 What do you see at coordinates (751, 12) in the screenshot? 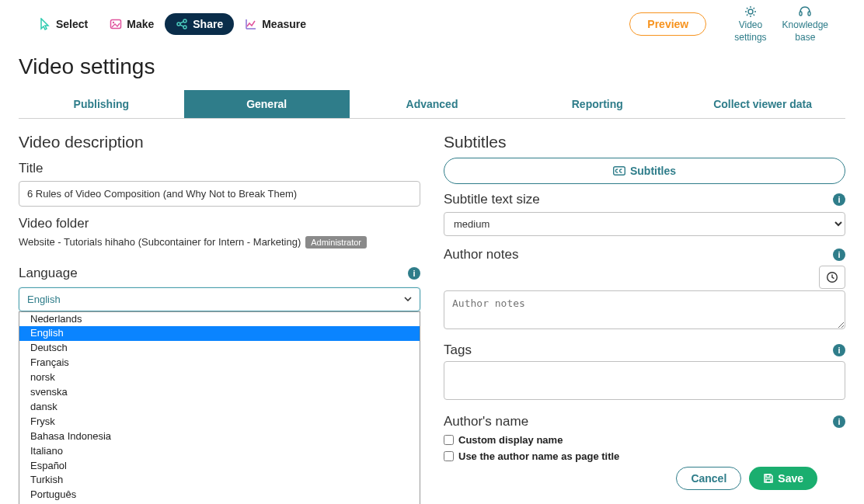
I see `gear-icon` at bounding box center [751, 12].